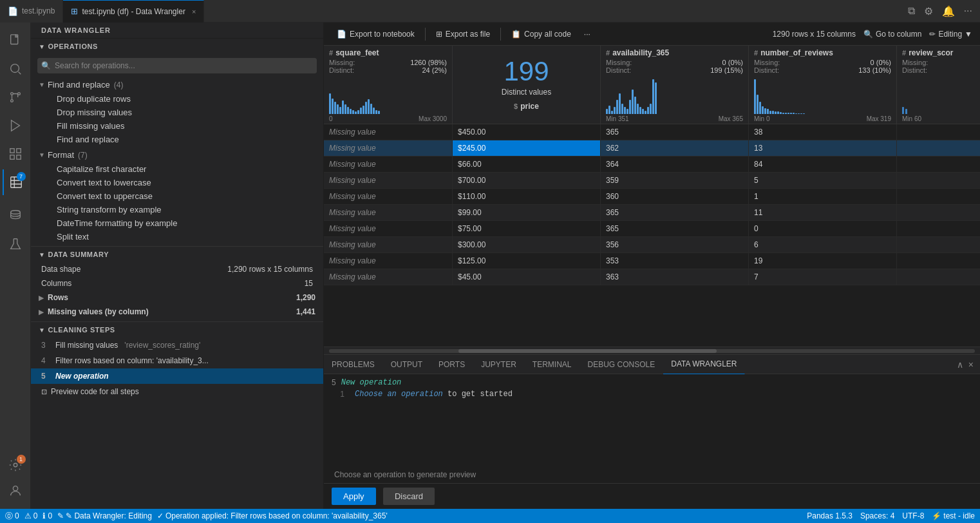  Describe the element at coordinates (15, 480) in the screenshot. I see `activity-bottom: 1` at that location.